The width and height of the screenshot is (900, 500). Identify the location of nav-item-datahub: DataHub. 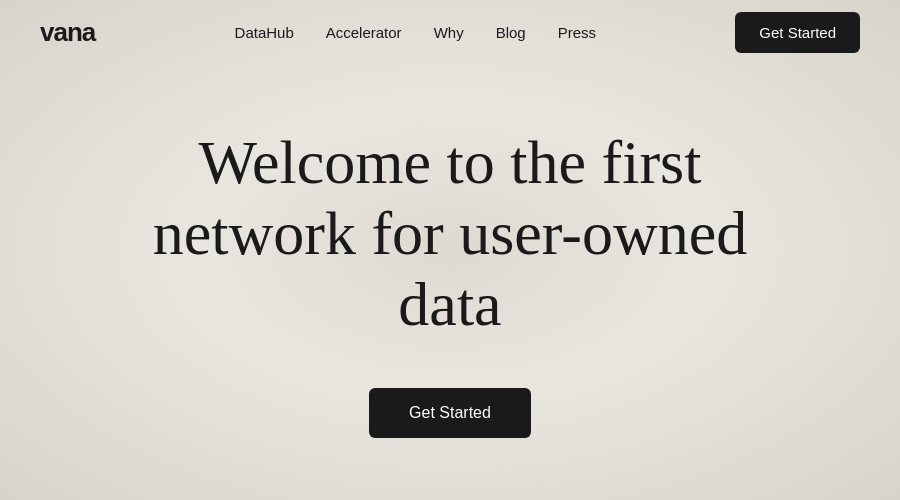
(264, 33).